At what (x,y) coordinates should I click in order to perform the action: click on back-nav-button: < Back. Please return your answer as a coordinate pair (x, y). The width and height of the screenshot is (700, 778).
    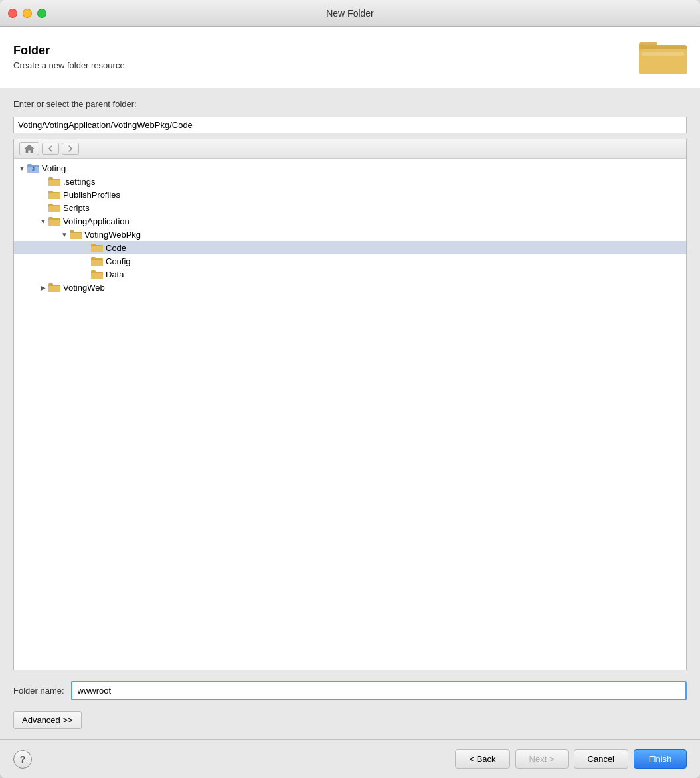
    Looking at the image, I should click on (482, 759).